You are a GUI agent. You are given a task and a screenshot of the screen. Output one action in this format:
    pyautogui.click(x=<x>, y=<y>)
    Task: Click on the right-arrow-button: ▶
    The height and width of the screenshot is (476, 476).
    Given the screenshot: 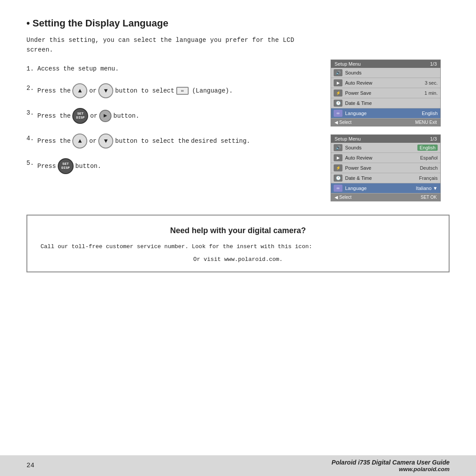 What is the action you would take?
    pyautogui.click(x=105, y=116)
    